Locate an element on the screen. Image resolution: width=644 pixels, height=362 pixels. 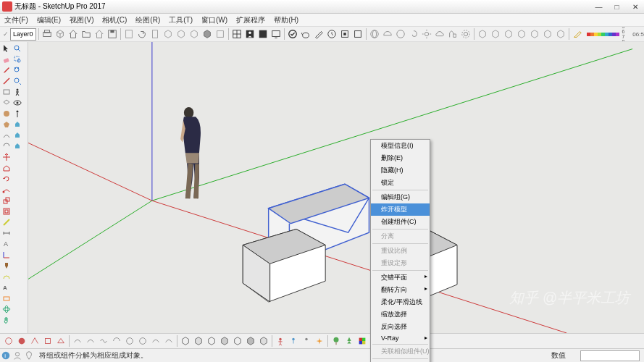
bt-cube4 is located at coordinates (225, 341).